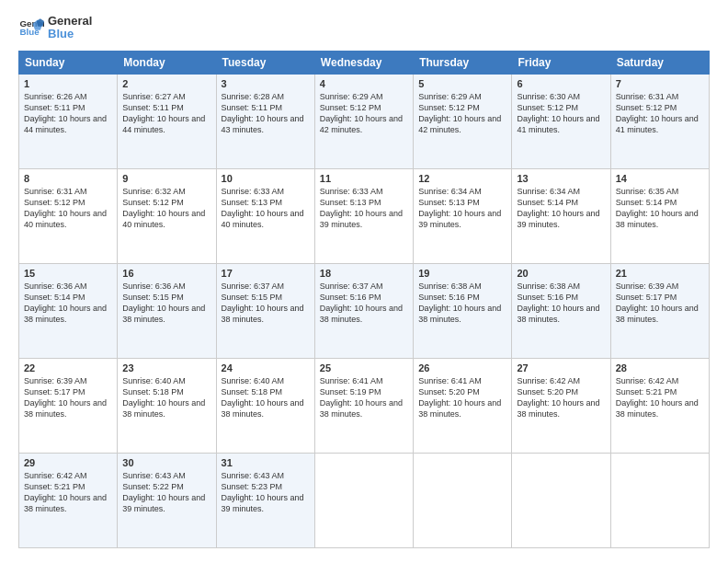  I want to click on day-number: 12, so click(462, 178).